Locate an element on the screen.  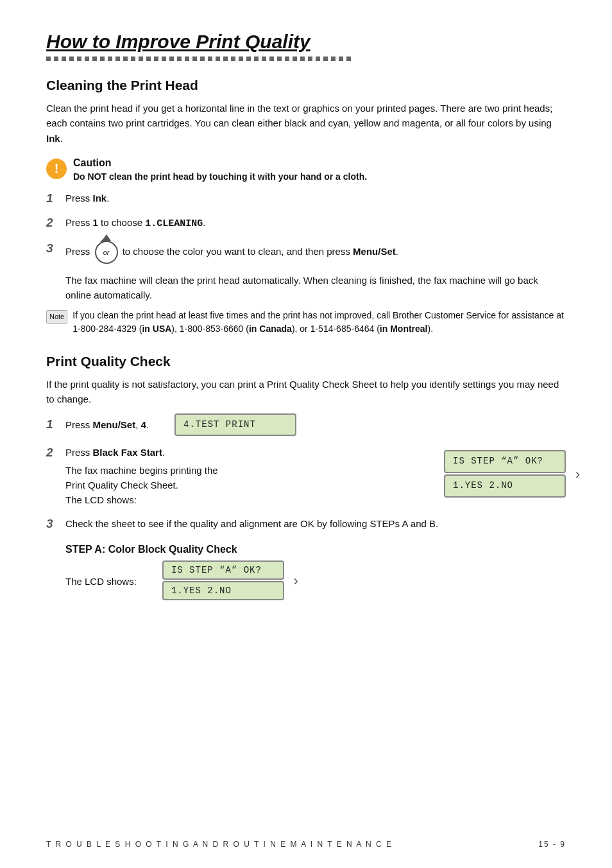
caution-block: ! Caution Do NOT clean the print head by… is located at coordinates (306, 169).